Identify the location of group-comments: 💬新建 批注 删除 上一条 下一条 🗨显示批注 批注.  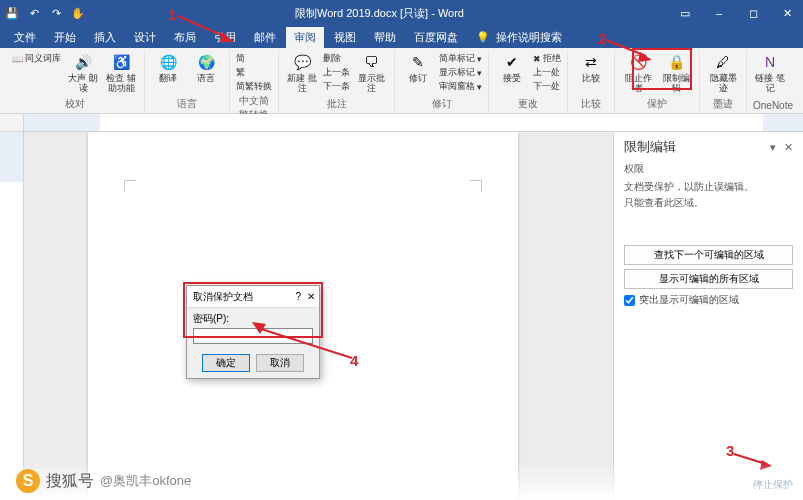
(337, 82).